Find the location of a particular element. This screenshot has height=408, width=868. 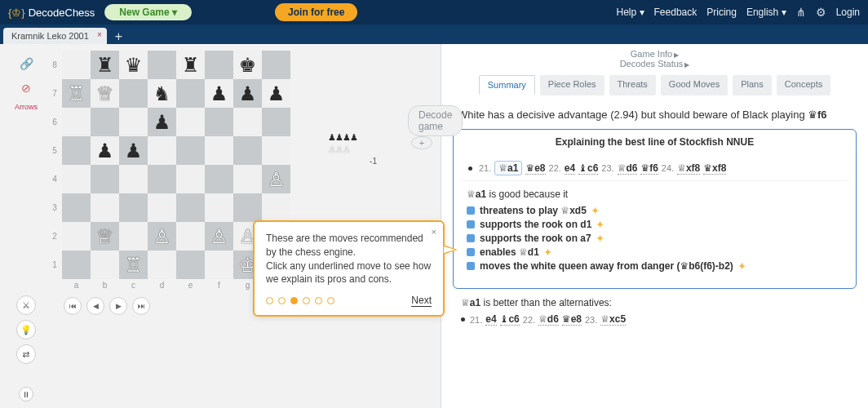

decode-game-button: Decode game+ is located at coordinates (436, 127).